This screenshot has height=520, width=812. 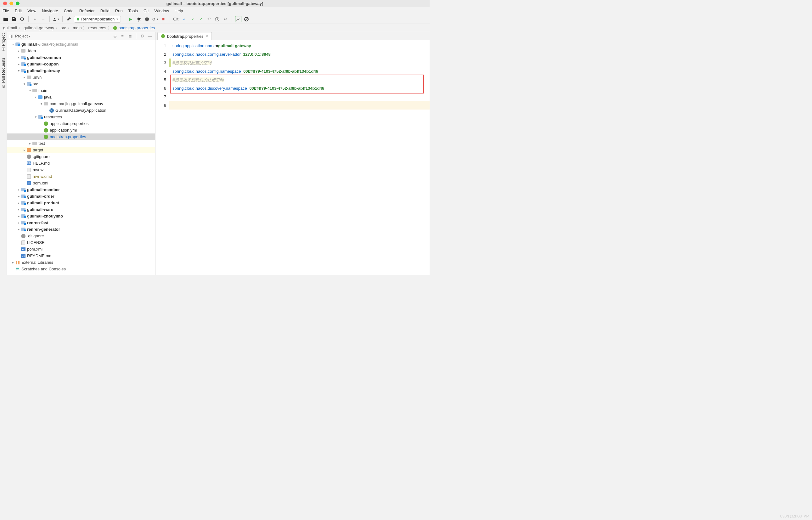 What do you see at coordinates (142, 36) in the screenshot?
I see `gear-icon: ⚙` at bounding box center [142, 36].